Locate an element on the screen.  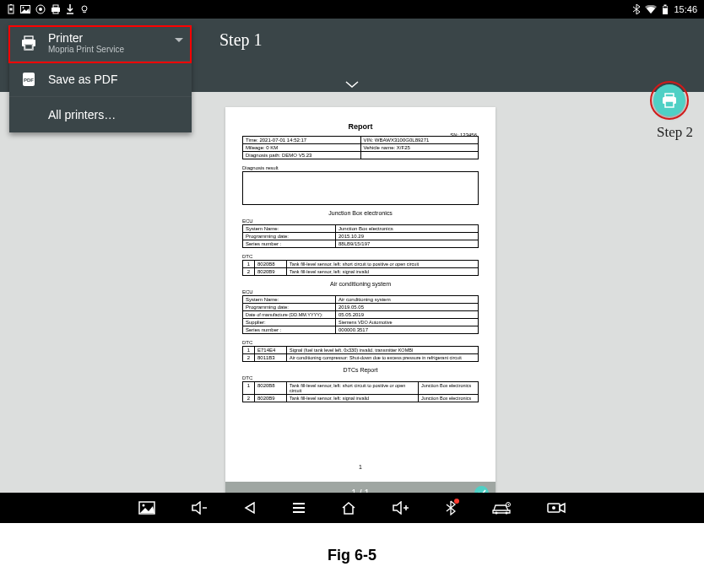
download-status-icon is located at coordinates (70, 9).